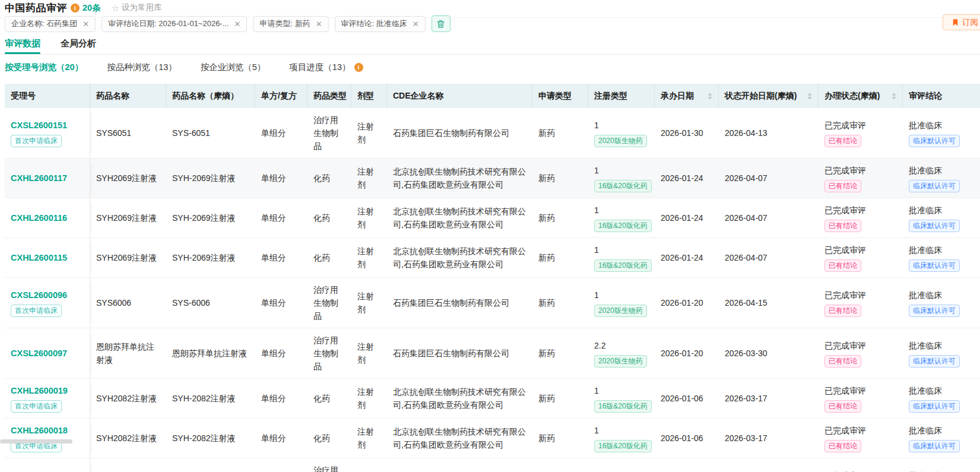  Describe the element at coordinates (687, 303) in the screenshot. I see `cell-acceptance-date: 2026-01-20` at that location.